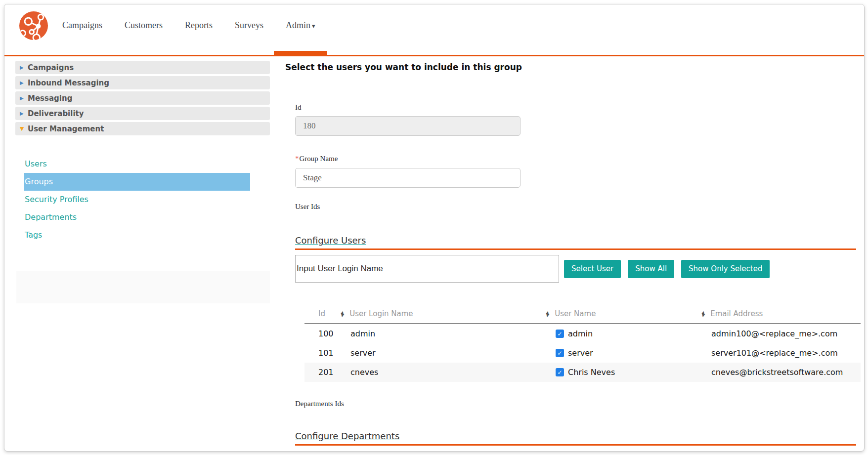 This screenshot has width=868, height=455. What do you see at coordinates (575, 207) in the screenshot?
I see `user-ids-label: User Ids` at bounding box center [575, 207].